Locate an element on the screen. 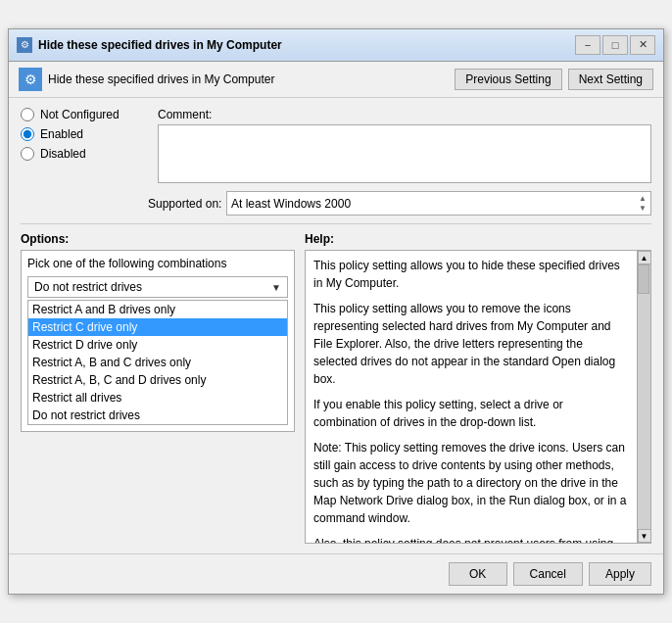 Image resolution: width=672 pixels, height=623 pixels. footer: OK Cancel Apply is located at coordinates (336, 574).